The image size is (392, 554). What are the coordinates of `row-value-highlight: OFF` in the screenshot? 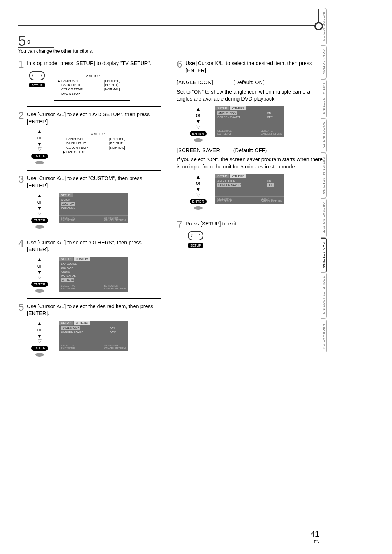 It's located at (270, 185).